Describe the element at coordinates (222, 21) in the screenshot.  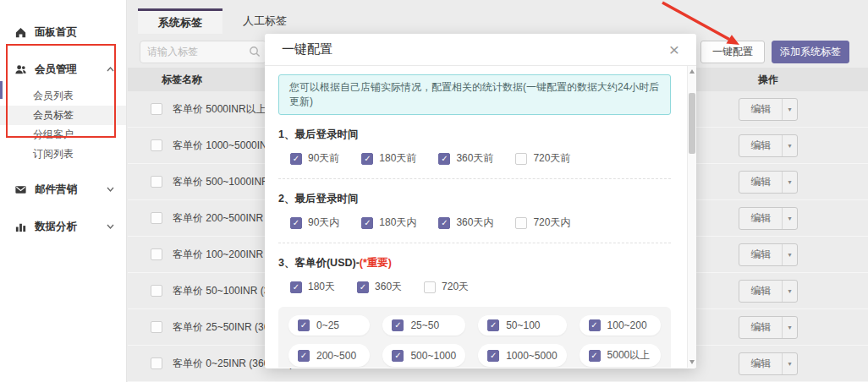
I see `tag-tabs: 系统标签 人工标签` at that location.